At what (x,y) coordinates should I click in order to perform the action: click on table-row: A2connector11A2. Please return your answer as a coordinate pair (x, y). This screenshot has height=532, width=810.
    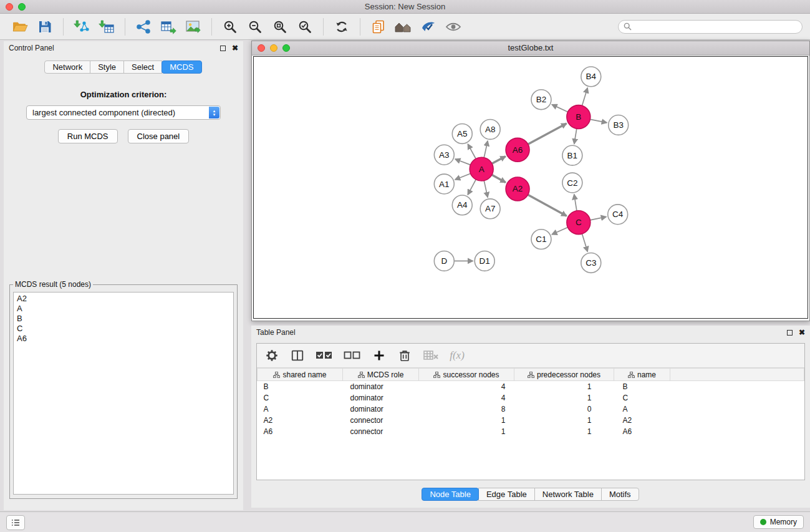
    Looking at the image, I should click on (531, 420).